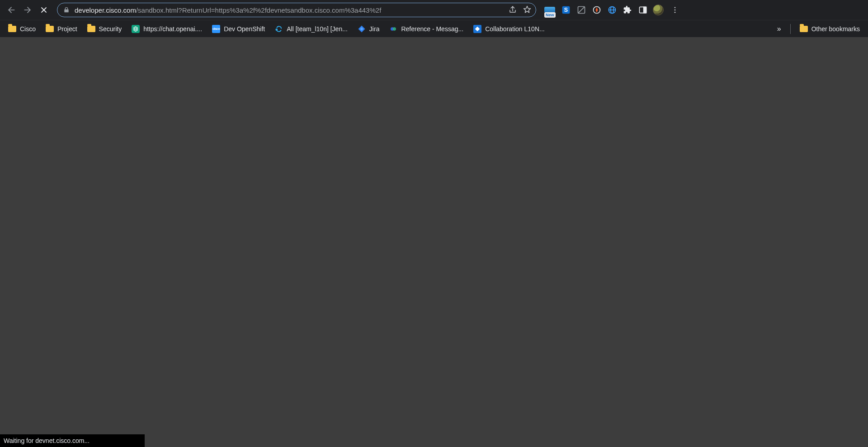  What do you see at coordinates (643, 10) in the screenshot?
I see `sidepanel-icon` at bounding box center [643, 10].